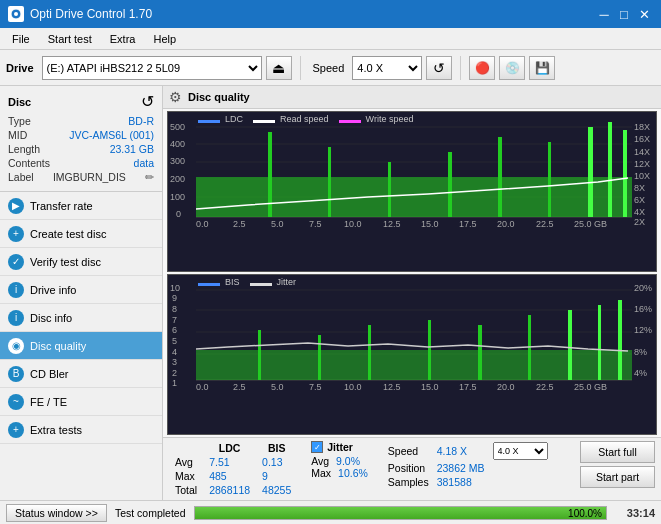 The width and height of the screenshot is (661, 524). I want to click on svg-text: 18X, so click(642, 127).